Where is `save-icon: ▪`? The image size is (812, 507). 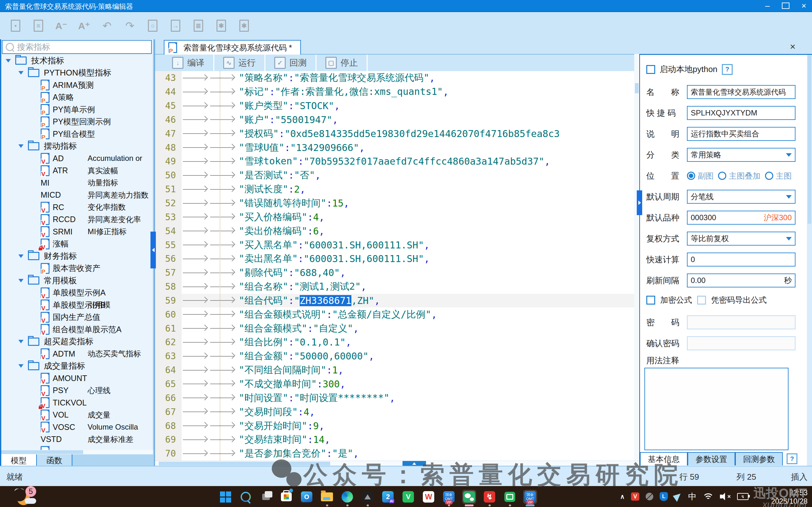 save-icon: ▪ is located at coordinates (15, 25).